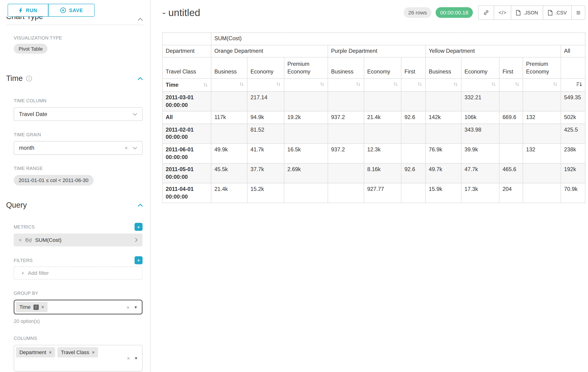 The height and width of the screenshot is (372, 588). What do you see at coordinates (413, 117) in the screenshot?
I see `pivot-cell: 92.6` at bounding box center [413, 117].